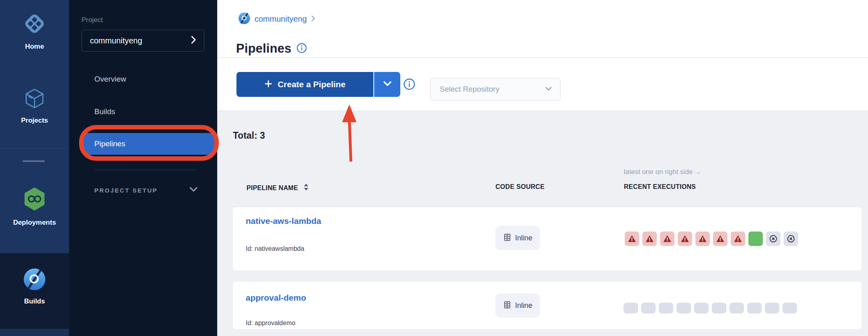  I want to click on pipeline-name-link: native-aws-lambda, so click(283, 221).